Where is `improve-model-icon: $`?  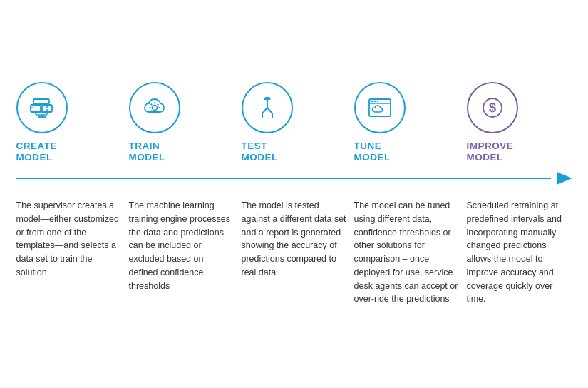 improve-model-icon: $ is located at coordinates (492, 108).